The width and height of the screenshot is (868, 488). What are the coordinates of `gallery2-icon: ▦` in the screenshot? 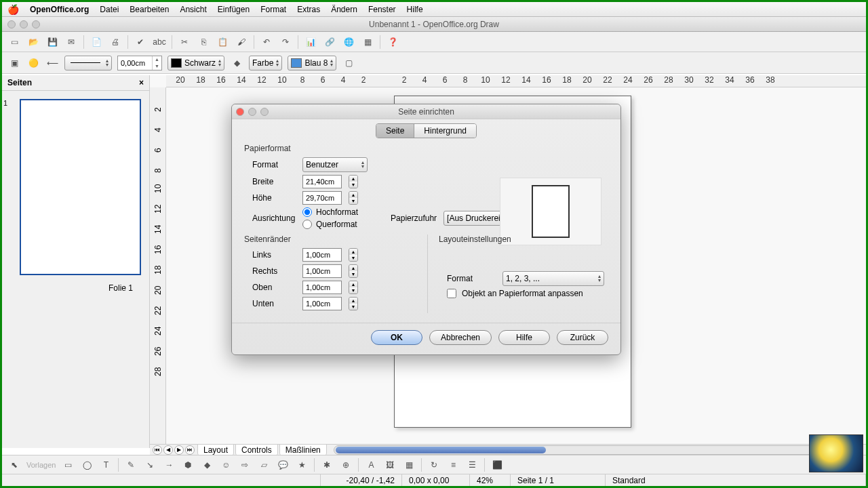 It's located at (409, 465).